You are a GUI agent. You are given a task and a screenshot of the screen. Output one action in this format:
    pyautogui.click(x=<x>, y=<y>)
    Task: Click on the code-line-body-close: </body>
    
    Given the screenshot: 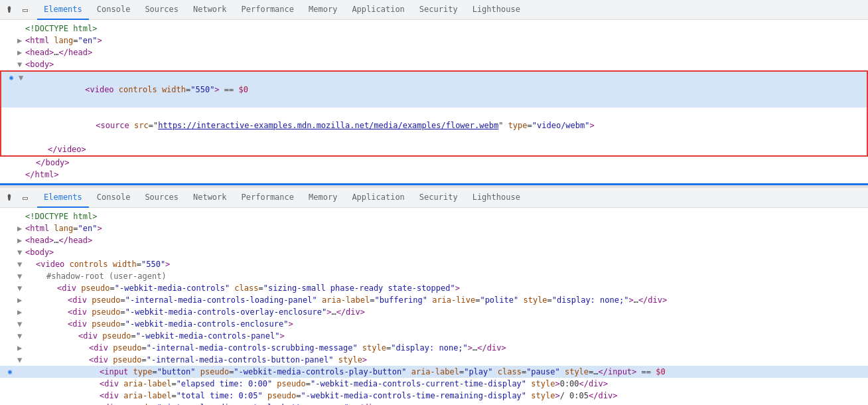 What is the action you would take?
    pyautogui.click(x=434, y=163)
    